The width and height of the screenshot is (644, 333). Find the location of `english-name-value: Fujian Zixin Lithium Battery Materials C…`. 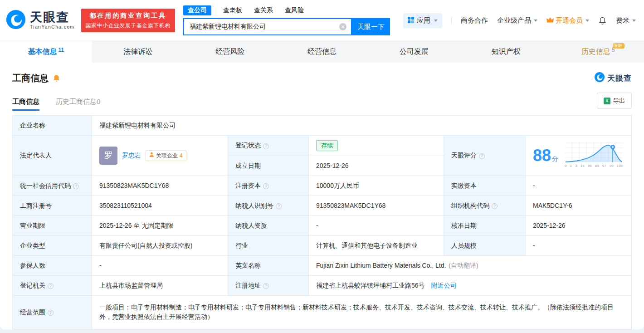

english-name-value: Fujian Zixin Lithium Battery Materials C… is located at coordinates (470, 265).